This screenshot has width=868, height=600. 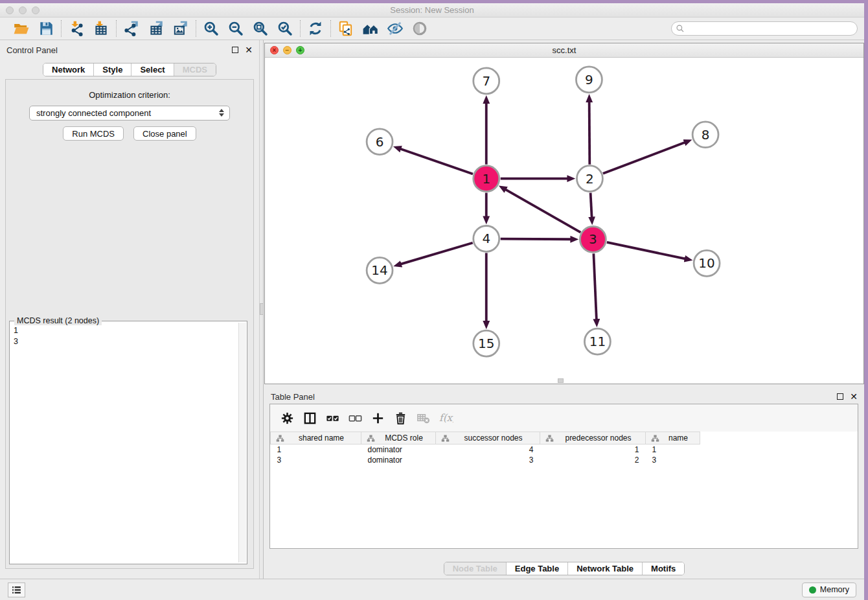 What do you see at coordinates (285, 29) in the screenshot?
I see `zoom-selected-button` at bounding box center [285, 29].